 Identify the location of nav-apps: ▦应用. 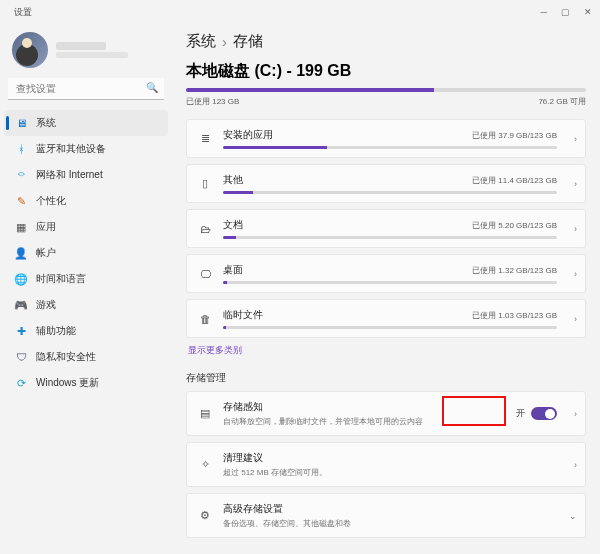
(86, 227).